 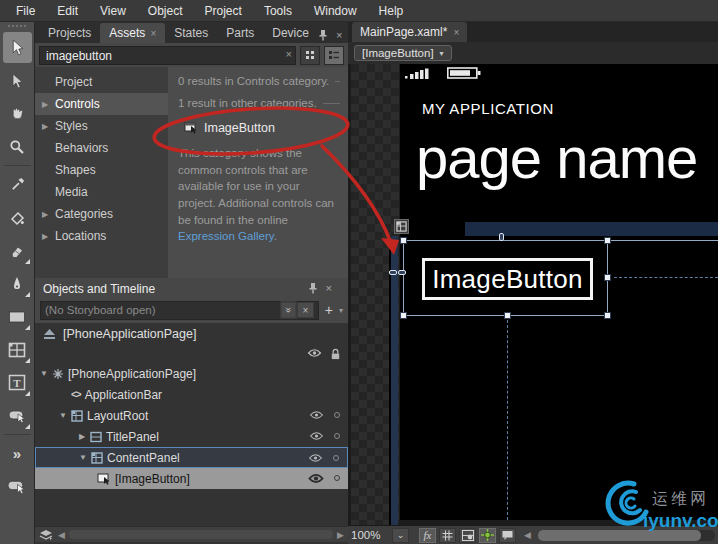 I want to click on last-used-asset-icon, so click(x=18, y=486).